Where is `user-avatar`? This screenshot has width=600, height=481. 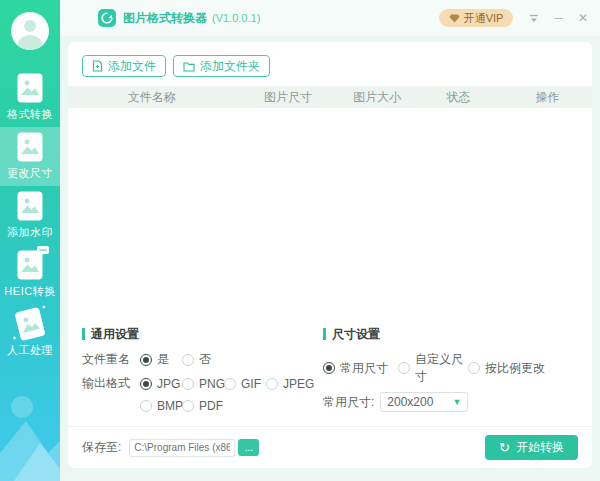 user-avatar is located at coordinates (30, 31).